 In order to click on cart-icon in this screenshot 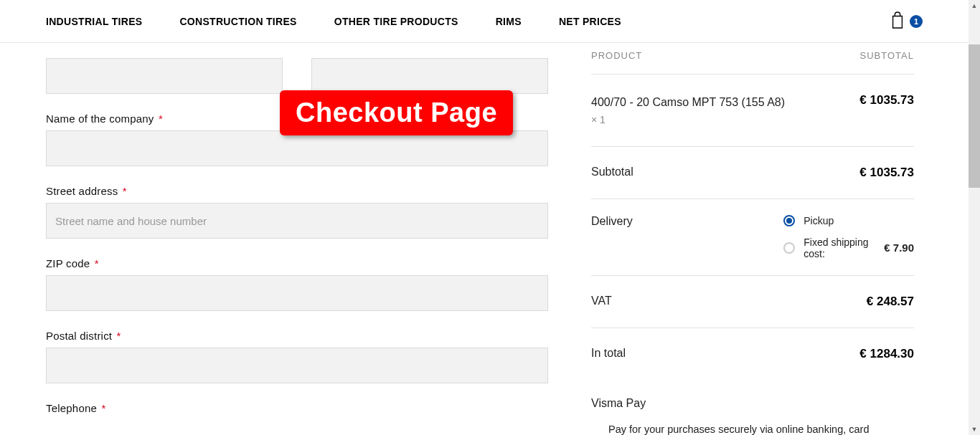, I will do `click(897, 21)`.